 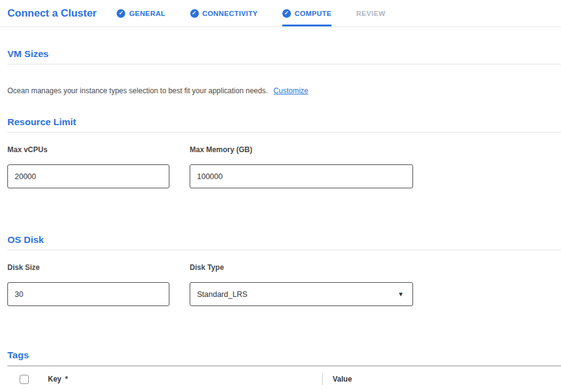 What do you see at coordinates (222, 294) in the screenshot?
I see `disk-type-selected-value: Standard_LRS` at bounding box center [222, 294].